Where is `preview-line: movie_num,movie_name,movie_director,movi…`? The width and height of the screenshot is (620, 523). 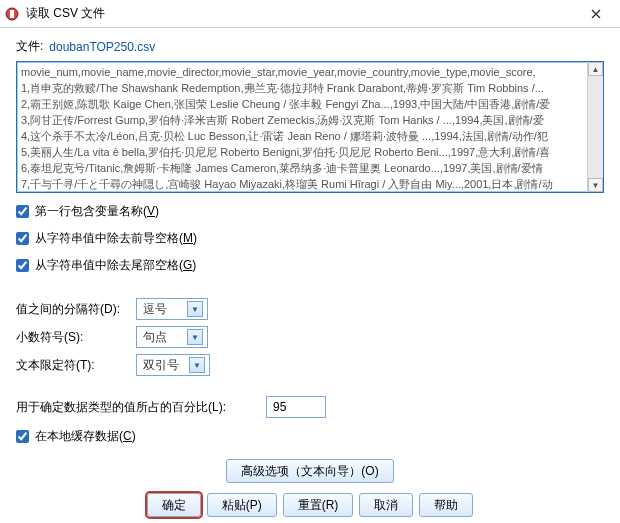
preview-line: movie_num,movie_name,movie_director,movi… is located at coordinates (303, 72).